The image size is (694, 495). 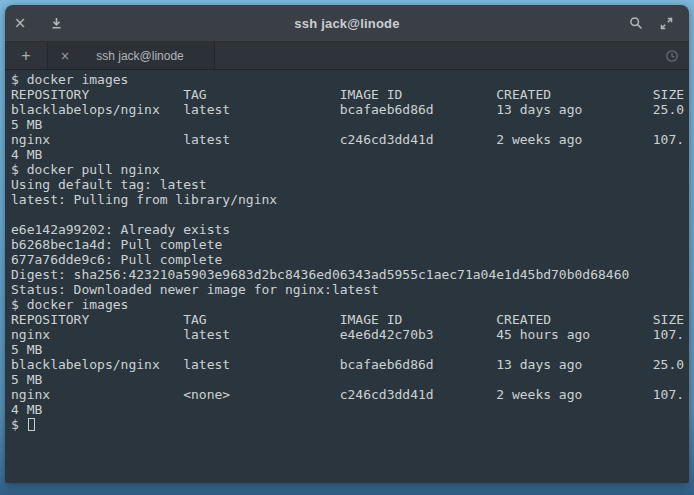 I want to click on prompt-text: $, so click(x=19, y=424).